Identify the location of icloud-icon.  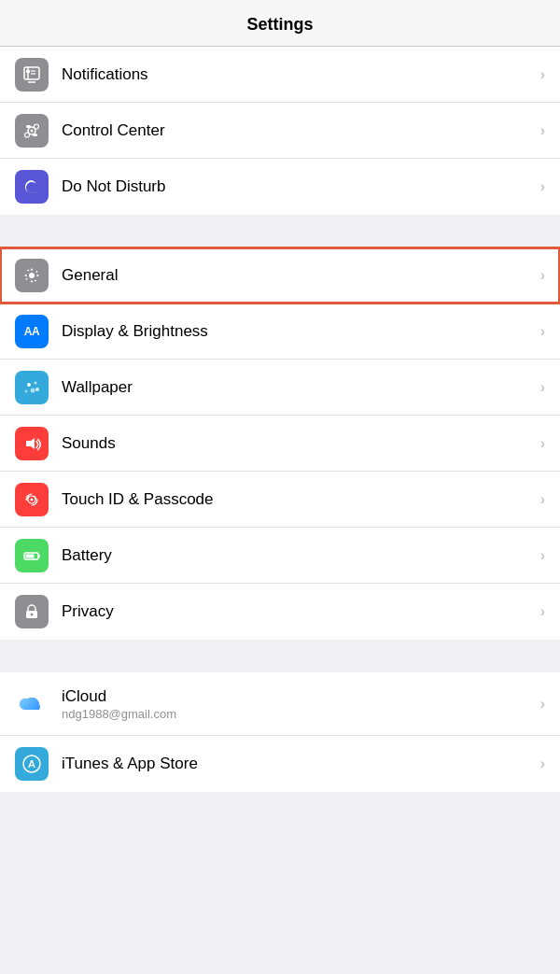
(32, 704).